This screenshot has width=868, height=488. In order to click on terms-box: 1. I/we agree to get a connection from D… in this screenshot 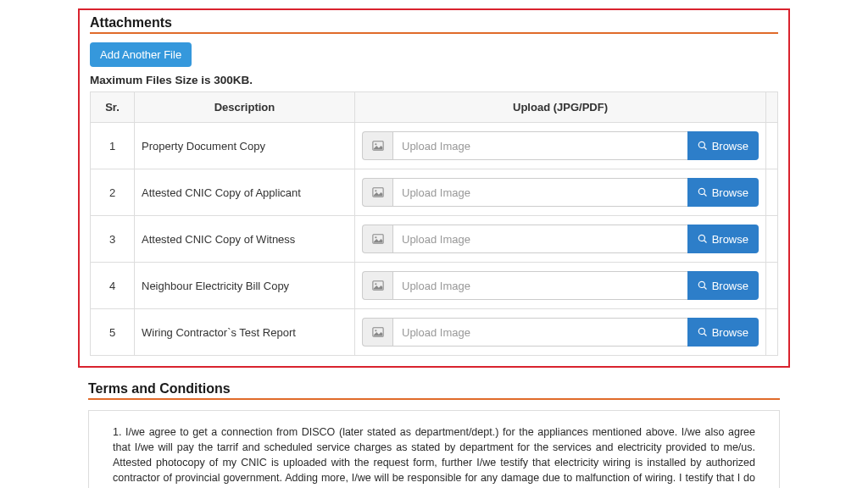, I will do `click(434, 449)`.